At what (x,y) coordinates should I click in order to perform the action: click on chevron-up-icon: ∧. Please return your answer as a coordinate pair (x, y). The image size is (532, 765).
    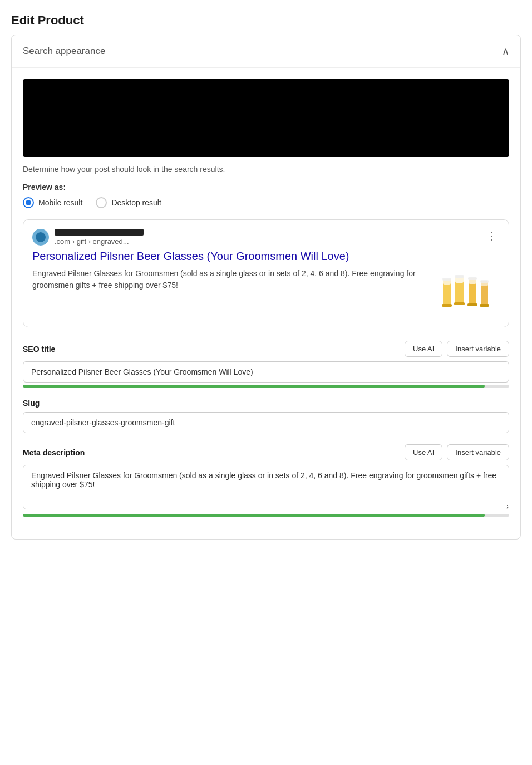
    Looking at the image, I should click on (505, 51).